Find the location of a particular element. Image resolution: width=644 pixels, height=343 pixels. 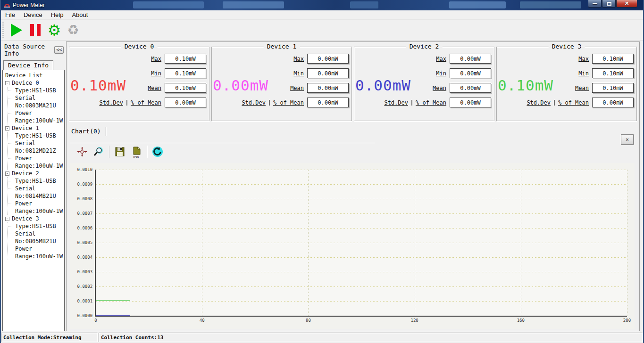

settings-button: ⚙ is located at coordinates (54, 30).